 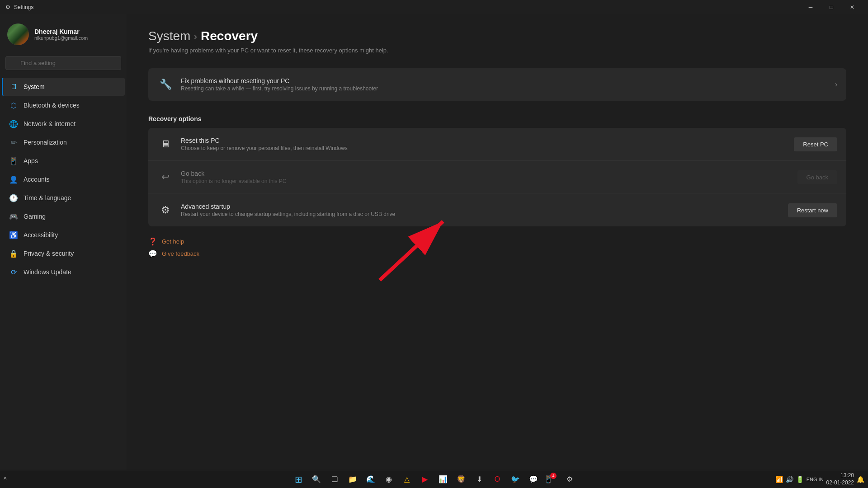 What do you see at coordinates (434, 479) in the screenshot?
I see `taskbar-center: ⊞ 🔍 ❑ 📁 🌊 ◉ △ ▶ 📊 🦁 ⬇` at bounding box center [434, 479].